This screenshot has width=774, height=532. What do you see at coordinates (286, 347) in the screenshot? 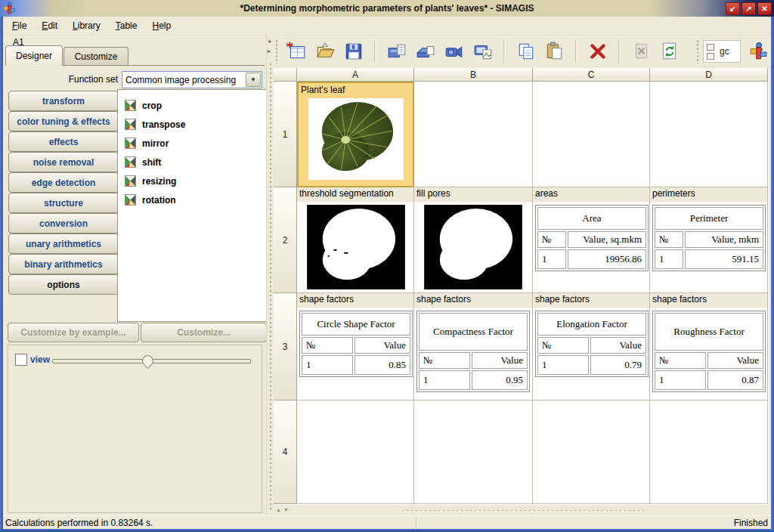
I see `row-header-3: 3` at bounding box center [286, 347].